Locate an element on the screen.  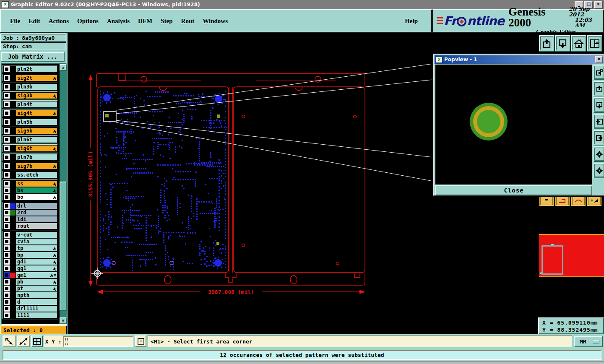
pop-tool-3-icon is located at coordinates (578, 201).